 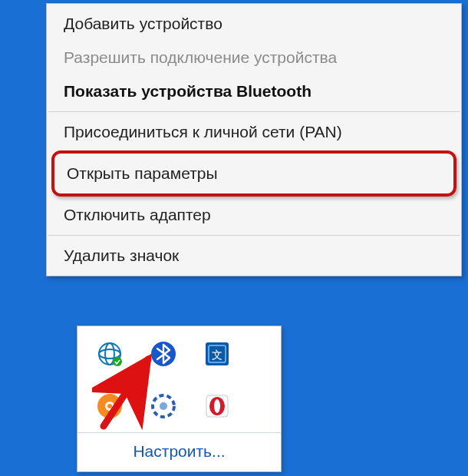 I want to click on system-tray-popup: 文 Настроить..., so click(x=180, y=399).